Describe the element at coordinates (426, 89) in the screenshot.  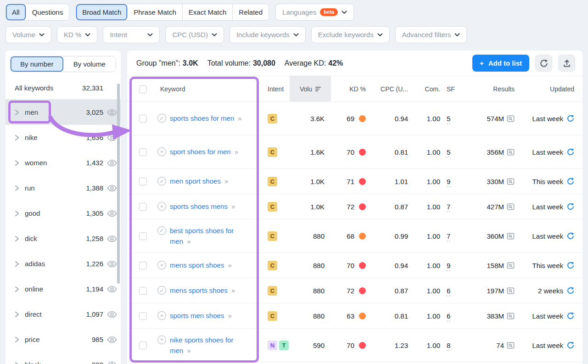
I see `column-header-com: Com.` at that location.